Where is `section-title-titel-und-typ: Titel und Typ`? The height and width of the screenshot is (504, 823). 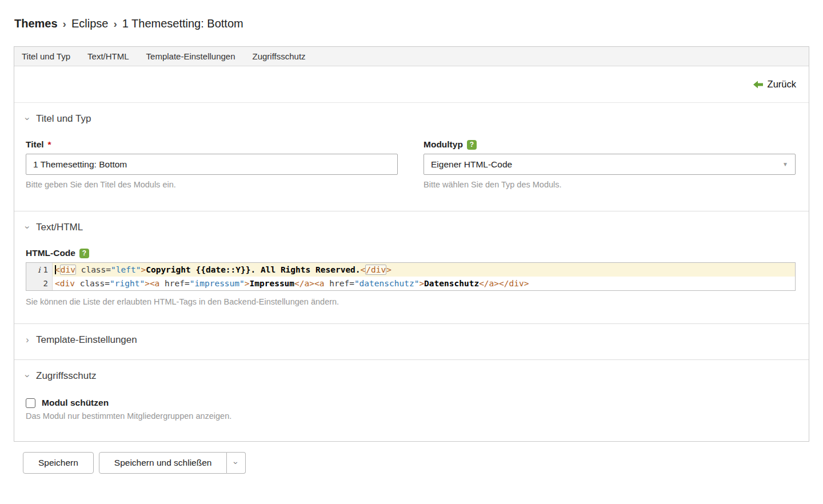
section-title-titel-und-typ: Titel und Typ is located at coordinates (63, 119).